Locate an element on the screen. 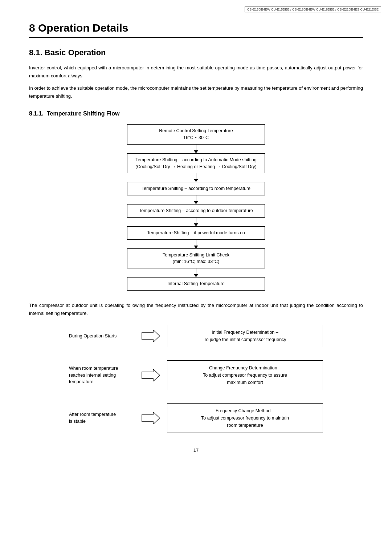  flow-box-3: Temperature Shifting – according to room… is located at coordinates (196, 189).